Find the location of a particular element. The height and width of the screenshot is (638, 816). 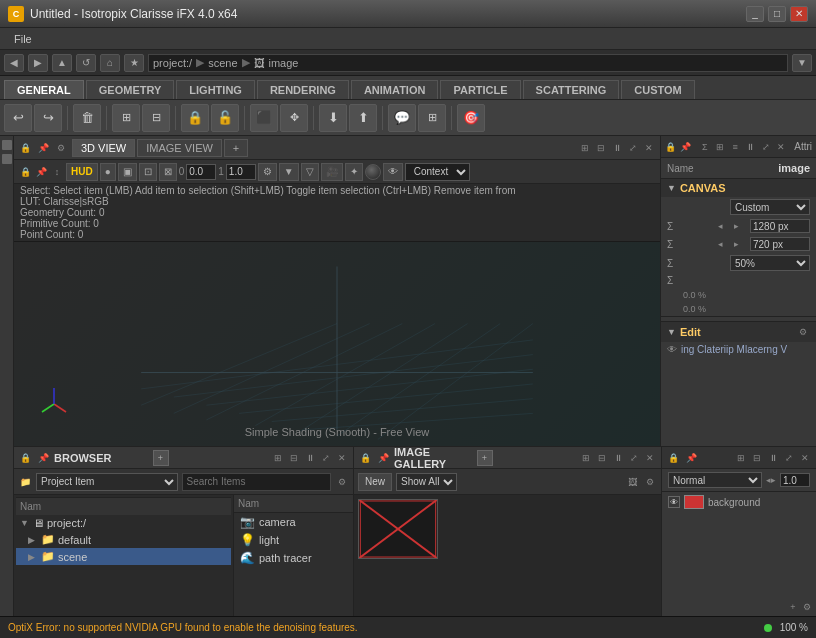

canvas-width-input is located at coordinates (780, 226).